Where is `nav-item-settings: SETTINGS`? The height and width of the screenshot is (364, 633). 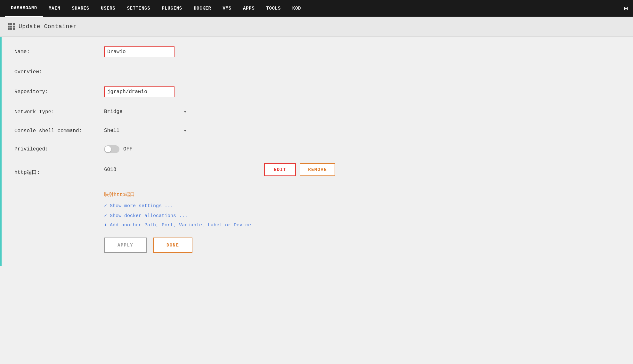
nav-item-settings: SETTINGS is located at coordinates (138, 8).